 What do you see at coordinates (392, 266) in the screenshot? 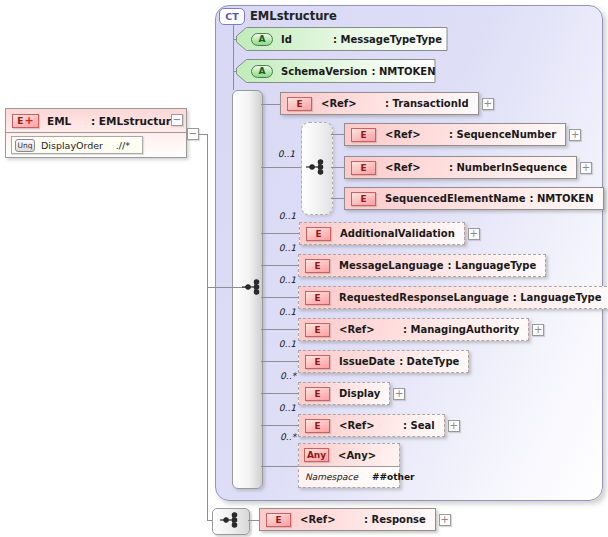
I see `element-name: MessageLanguage` at bounding box center [392, 266].